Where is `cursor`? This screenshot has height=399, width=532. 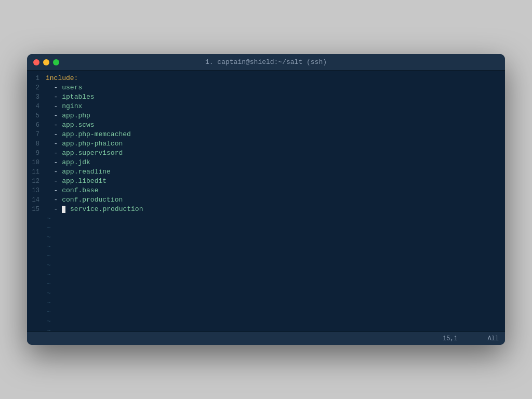 cursor is located at coordinates (63, 209).